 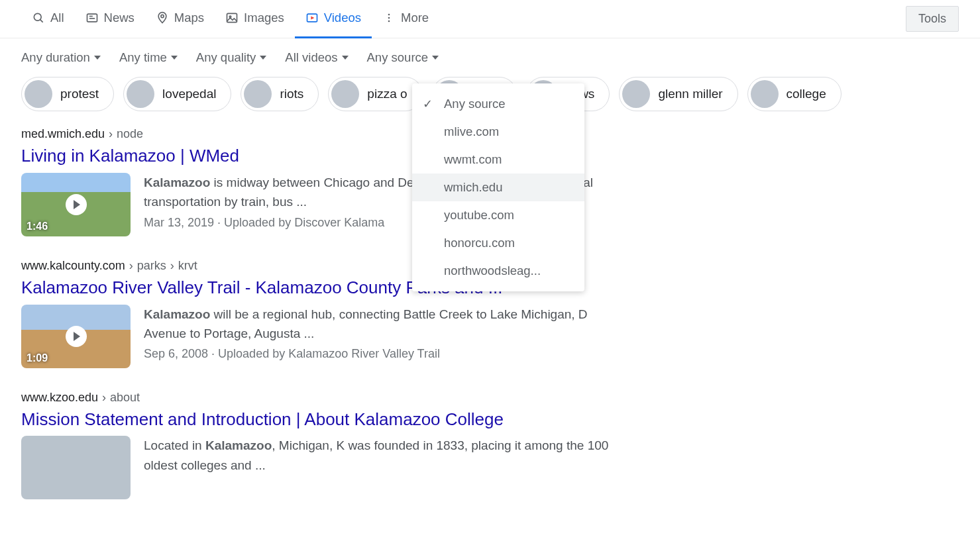 What do you see at coordinates (479, 215) in the screenshot?
I see `dropdown-item-label: youtube.com` at bounding box center [479, 215].